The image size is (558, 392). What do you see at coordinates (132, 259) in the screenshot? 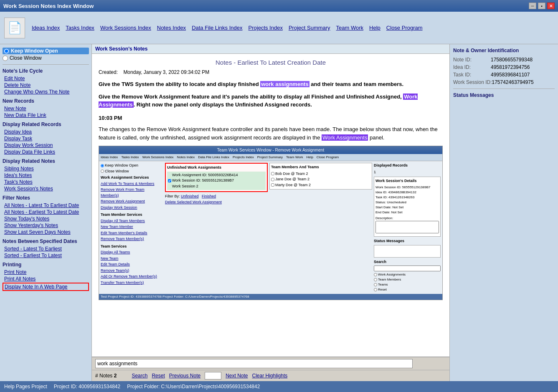
I see `ss-link: New Team` at bounding box center [132, 259].